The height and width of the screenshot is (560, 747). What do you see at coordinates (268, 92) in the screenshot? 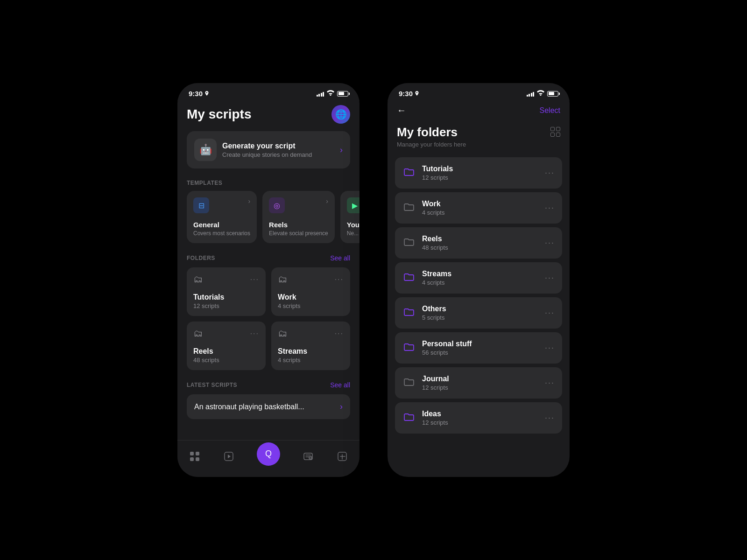
I see `status-bar-1: 9:30` at bounding box center [268, 92].